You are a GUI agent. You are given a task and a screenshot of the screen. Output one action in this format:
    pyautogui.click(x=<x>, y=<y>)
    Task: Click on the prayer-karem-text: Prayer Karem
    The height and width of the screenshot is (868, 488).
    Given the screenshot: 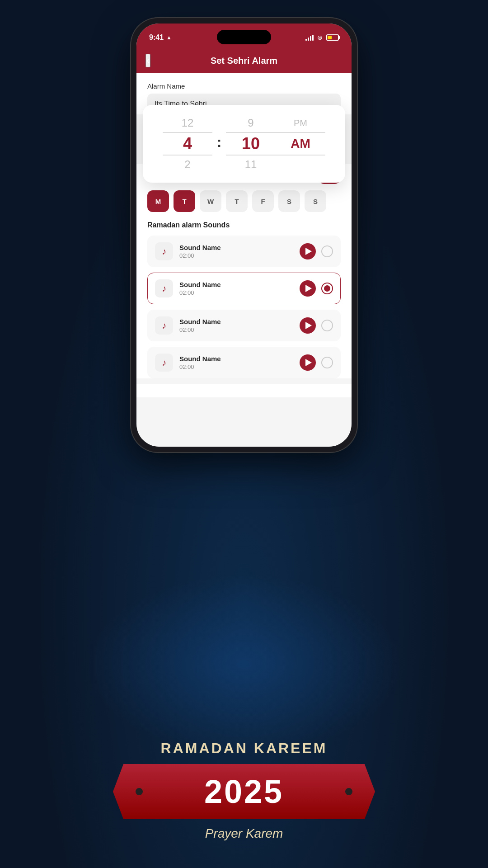 What is the action you would take?
    pyautogui.click(x=244, y=834)
    